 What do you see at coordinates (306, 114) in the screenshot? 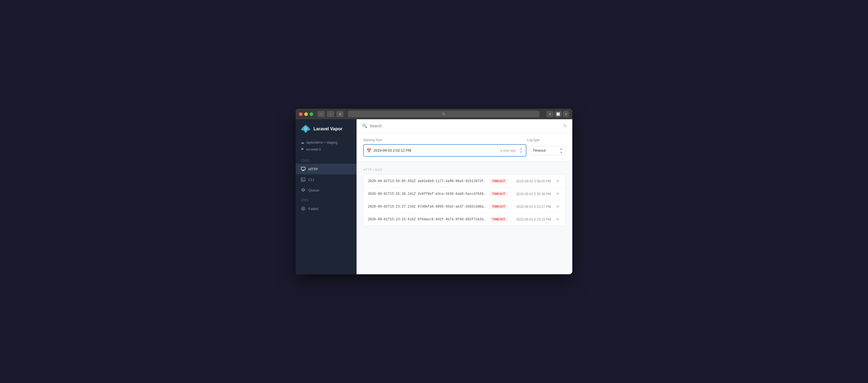
I see `minimize-button` at bounding box center [306, 114].